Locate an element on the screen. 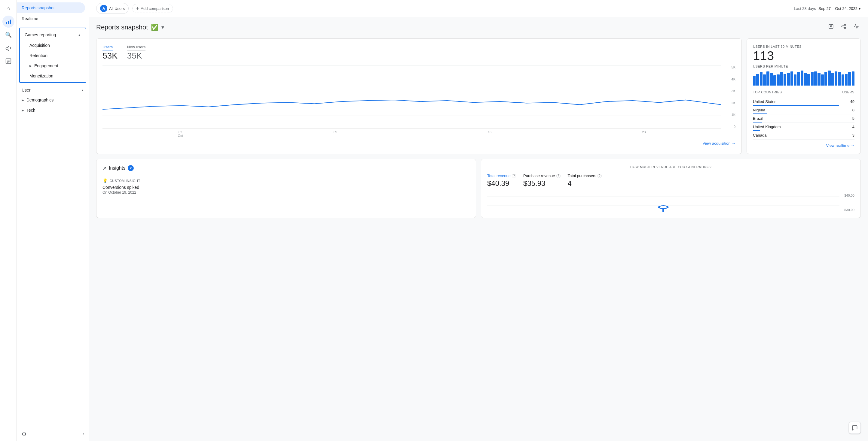 The image size is (868, 441). countries-table-header: TOP COUNTRIES USERS is located at coordinates (804, 93).